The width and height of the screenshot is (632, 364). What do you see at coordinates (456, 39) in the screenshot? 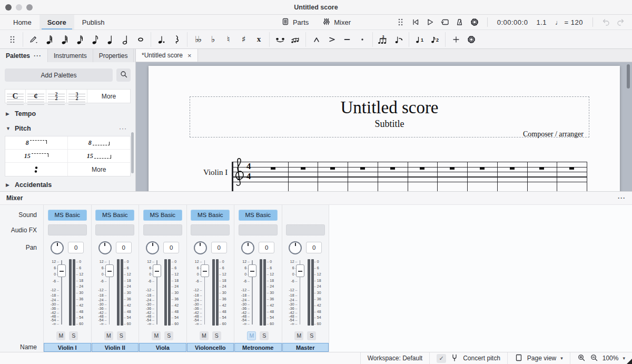
I see `add-button` at bounding box center [456, 39].